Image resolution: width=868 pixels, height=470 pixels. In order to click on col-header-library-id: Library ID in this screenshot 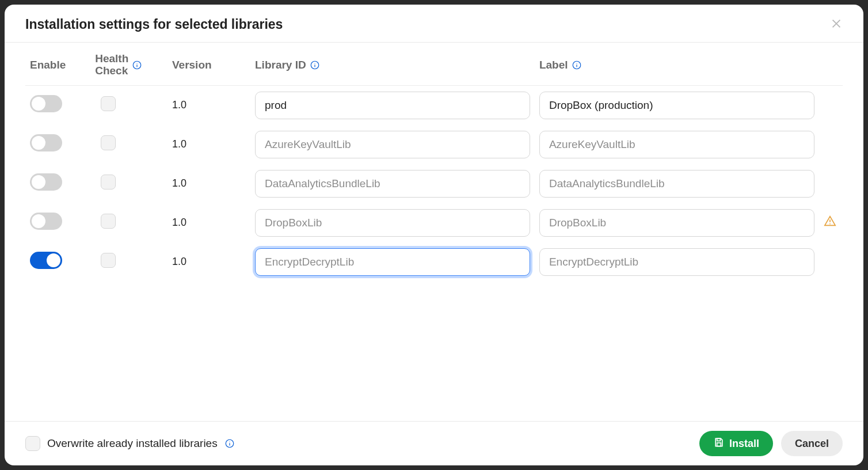, I will do `click(393, 64)`.